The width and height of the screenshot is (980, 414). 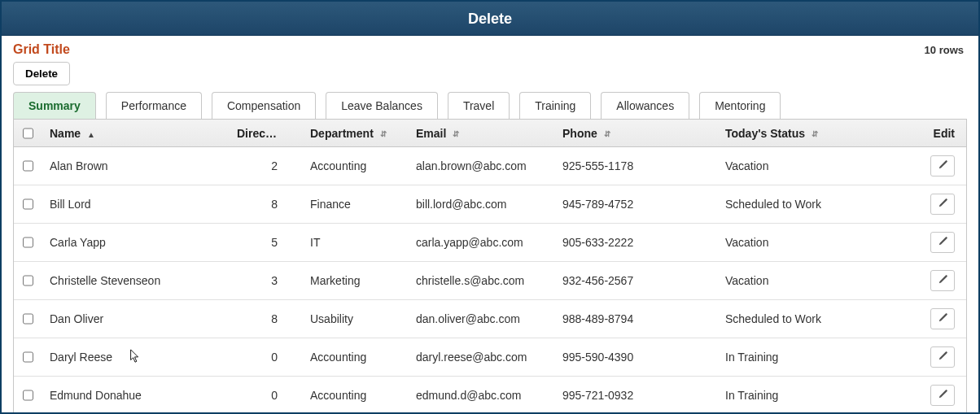 What do you see at coordinates (740, 106) in the screenshot?
I see `tab-label: Mentoring` at bounding box center [740, 106].